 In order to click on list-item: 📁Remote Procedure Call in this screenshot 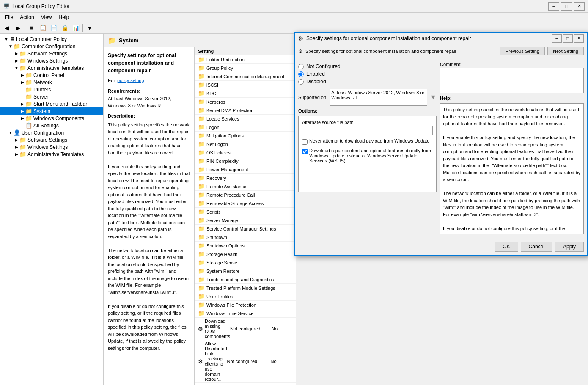, I will do `click(245, 195)`.